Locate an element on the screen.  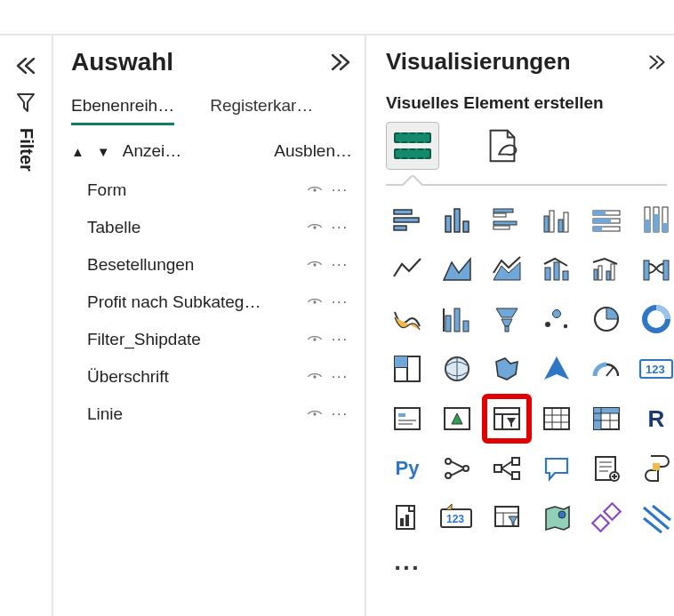
collapse-viz-icon is located at coordinates (657, 62).